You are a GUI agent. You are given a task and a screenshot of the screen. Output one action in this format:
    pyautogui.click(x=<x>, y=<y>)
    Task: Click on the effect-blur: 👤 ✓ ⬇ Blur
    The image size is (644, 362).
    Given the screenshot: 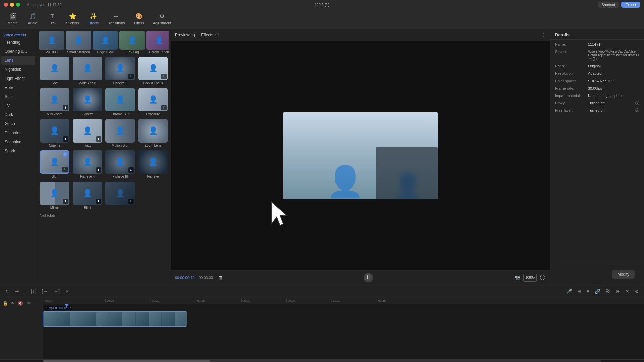 What is the action you would take?
    pyautogui.click(x=55, y=164)
    